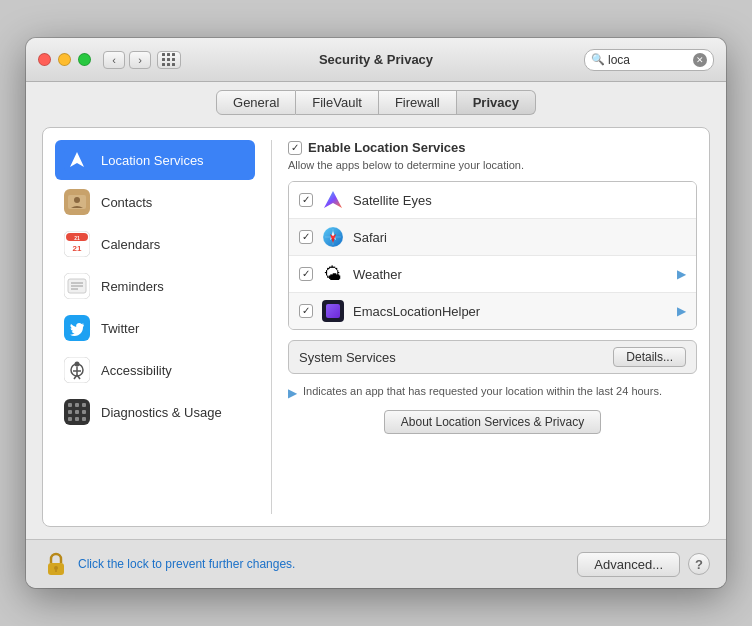  Describe the element at coordinates (155, 412) in the screenshot. I see `sidebar-item-diagnostics: Diagnostics & Usage` at that location.